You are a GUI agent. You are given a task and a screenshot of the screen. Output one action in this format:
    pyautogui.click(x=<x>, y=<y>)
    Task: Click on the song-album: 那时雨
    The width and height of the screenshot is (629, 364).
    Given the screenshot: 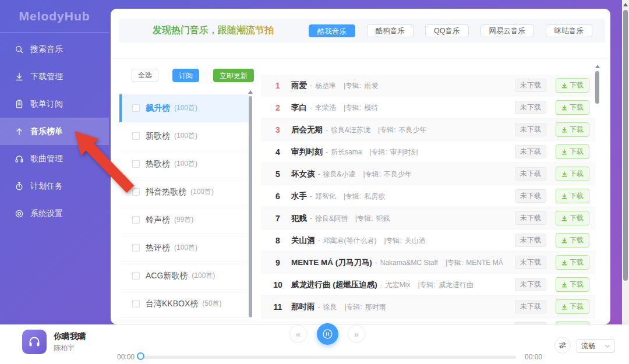 What is the action you would take?
    pyautogui.click(x=376, y=308)
    